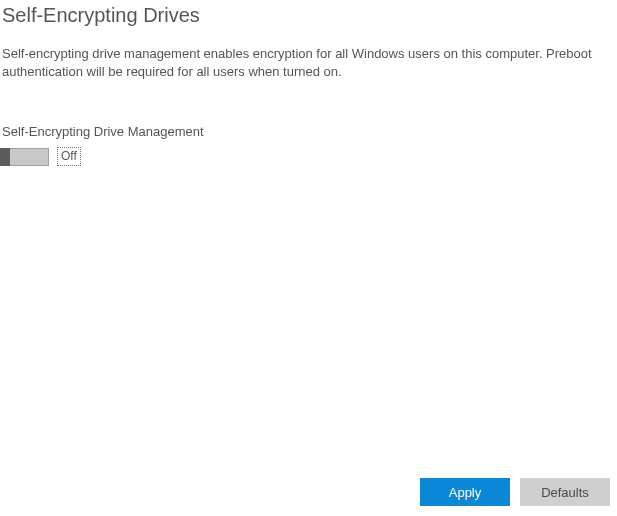 This screenshot has height=516, width=617. What do you see at coordinates (308, 14) in the screenshot?
I see `page-title: Self-Encrypting Drives` at bounding box center [308, 14].